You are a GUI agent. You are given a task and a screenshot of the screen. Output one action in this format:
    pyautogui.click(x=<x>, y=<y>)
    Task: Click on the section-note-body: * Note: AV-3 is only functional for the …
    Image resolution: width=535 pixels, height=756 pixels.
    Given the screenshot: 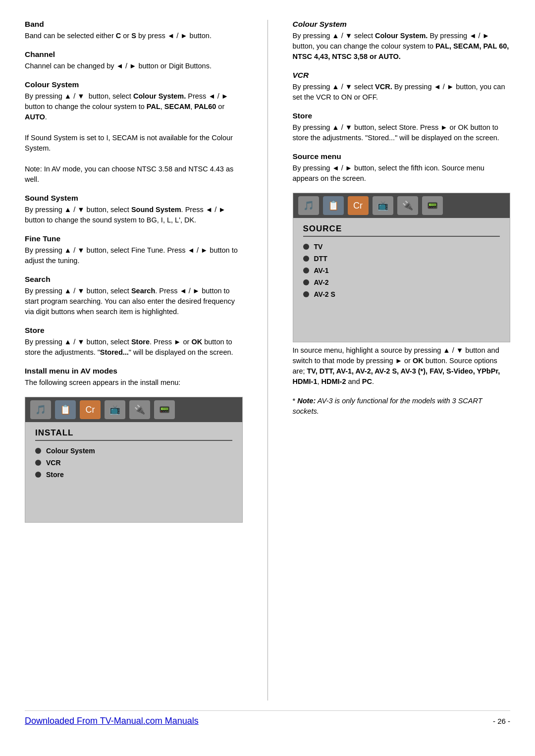 What is the action you would take?
    pyautogui.click(x=402, y=406)
    